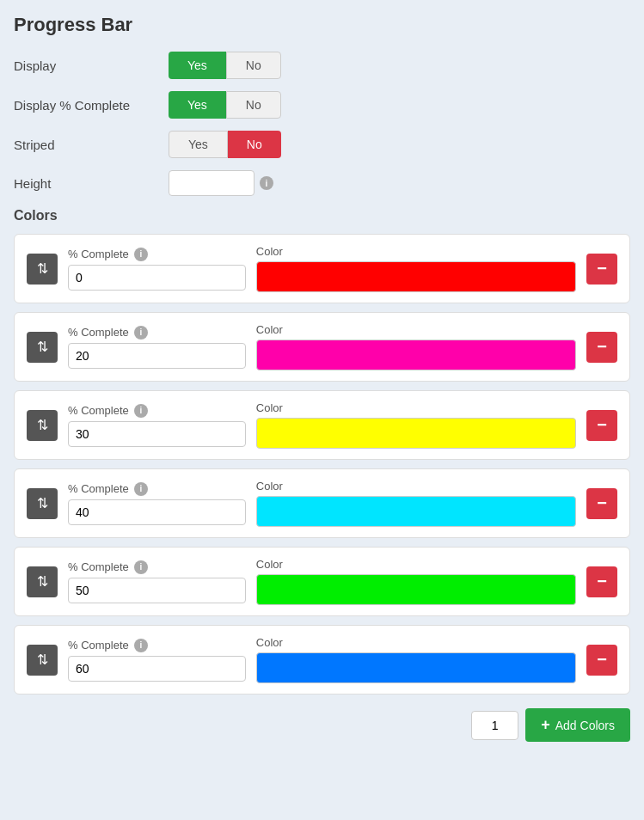 The width and height of the screenshot is (644, 820). I want to click on colors-section-title: Colors, so click(322, 216).